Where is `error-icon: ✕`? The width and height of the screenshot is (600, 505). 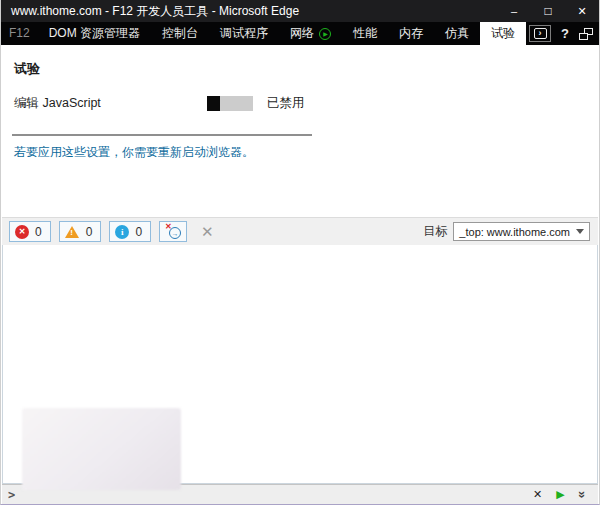 error-icon: ✕ is located at coordinates (22, 232).